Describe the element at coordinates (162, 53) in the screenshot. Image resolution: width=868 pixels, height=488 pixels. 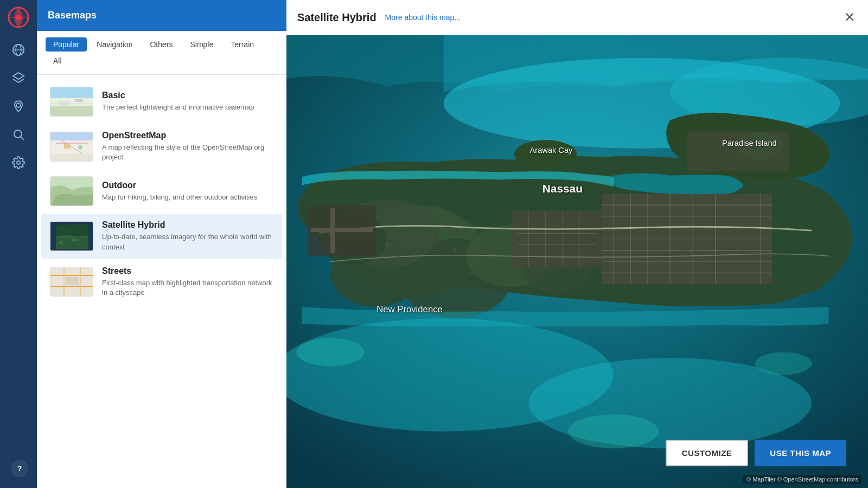
I see `basemaps-tab-bar: Popular Navigation Others Simple Terrain…` at that location.